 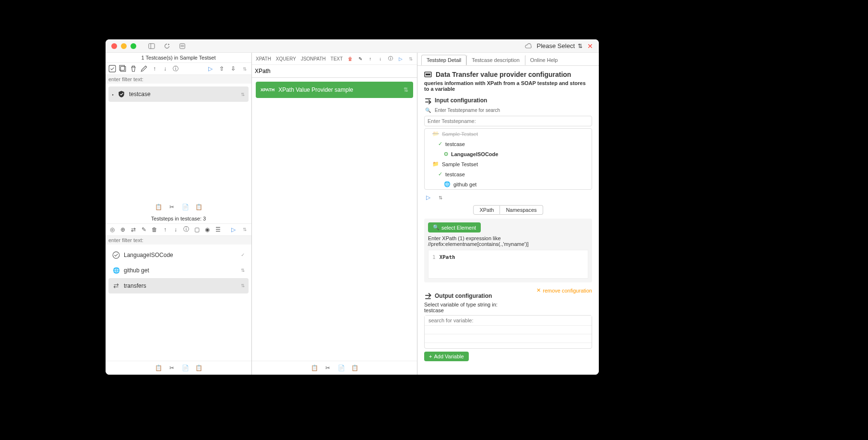 What do you see at coordinates (178, 58) in the screenshot?
I see `testcases-title: 1 Testcase(s) in Sample Testset` at bounding box center [178, 58].